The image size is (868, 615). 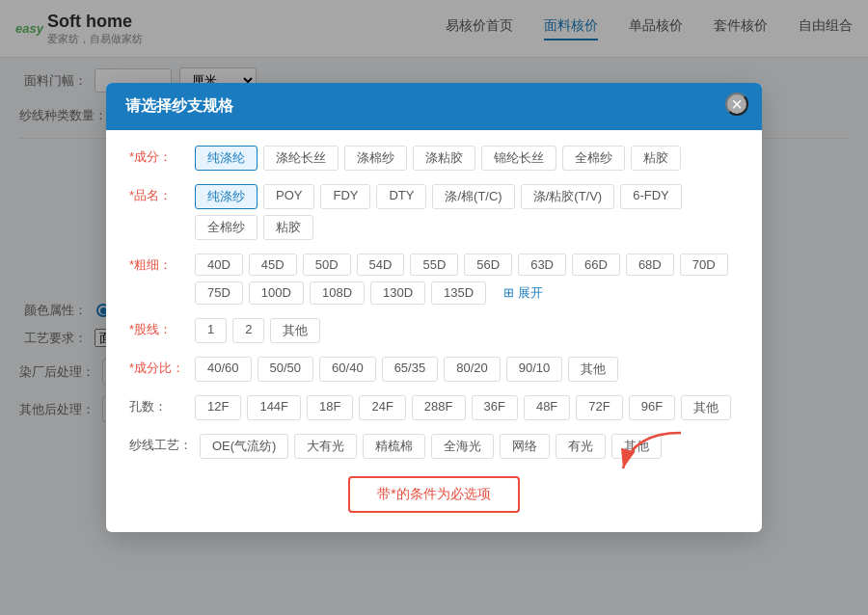 What do you see at coordinates (434, 495) in the screenshot?
I see `modal-footer: 带*的条件为必选项` at bounding box center [434, 495].